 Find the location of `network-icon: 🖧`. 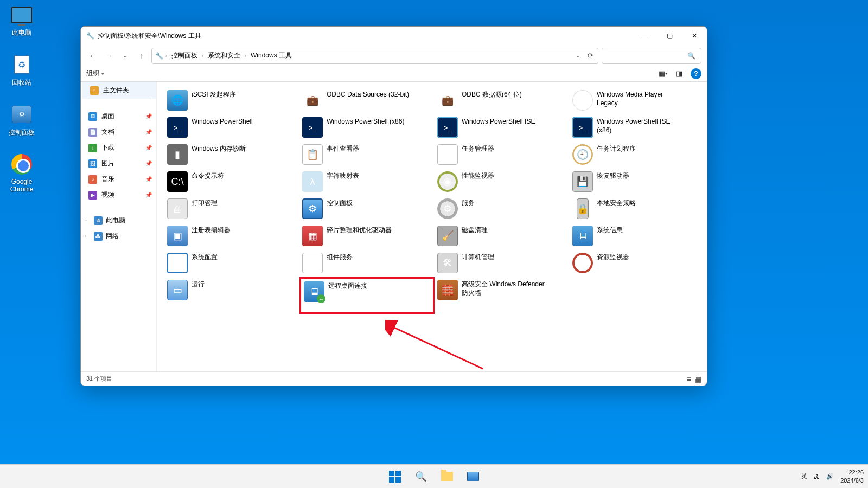

network-icon: 🖧 is located at coordinates (817, 477).